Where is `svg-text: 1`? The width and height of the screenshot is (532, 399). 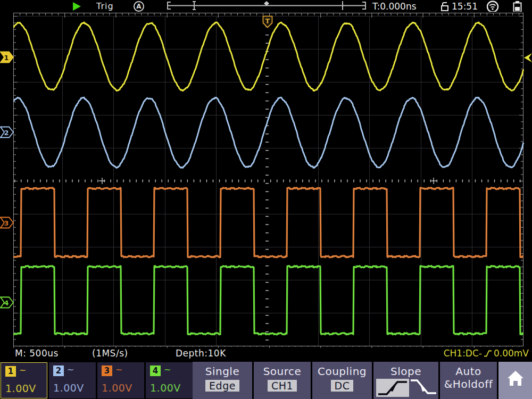
svg-text: 1 is located at coordinates (6, 57).